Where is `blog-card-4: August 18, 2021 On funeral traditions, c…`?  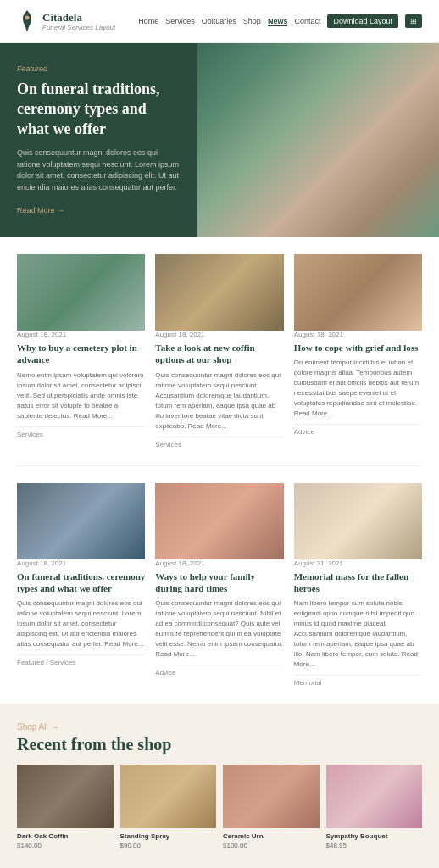 blog-card-4: August 18, 2021 On funeral traditions, c… is located at coordinates (81, 585).